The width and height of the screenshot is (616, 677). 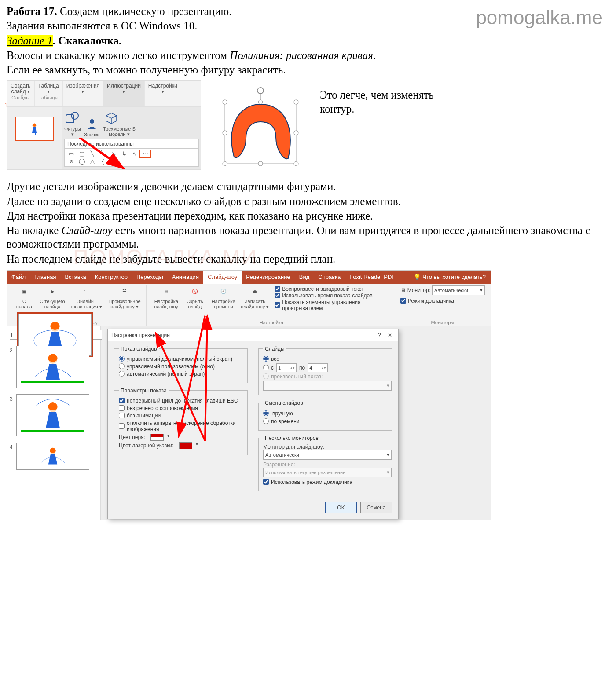 I want to click on radio-manual: вручную, so click(x=325, y=414).